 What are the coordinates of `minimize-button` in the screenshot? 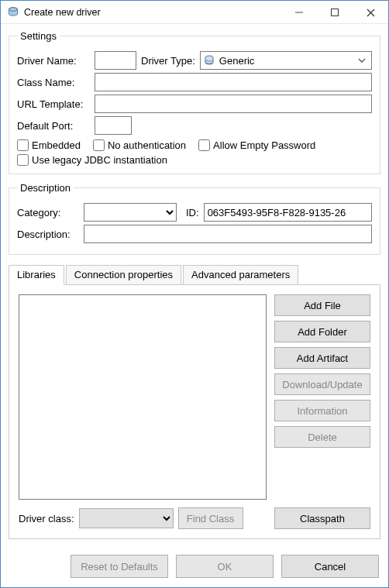 It's located at (299, 12).